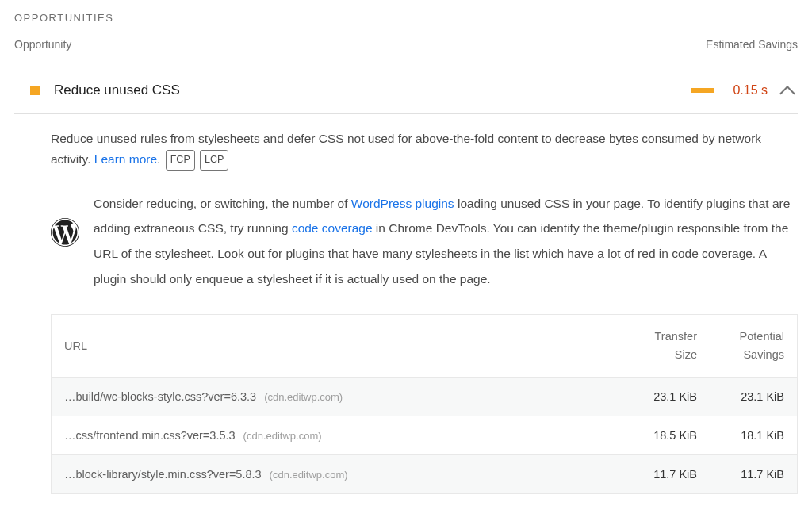 This screenshot has height=510, width=812. I want to click on table-row: …block-library/style.min.css?ver=5.8.3 (…, so click(424, 474).